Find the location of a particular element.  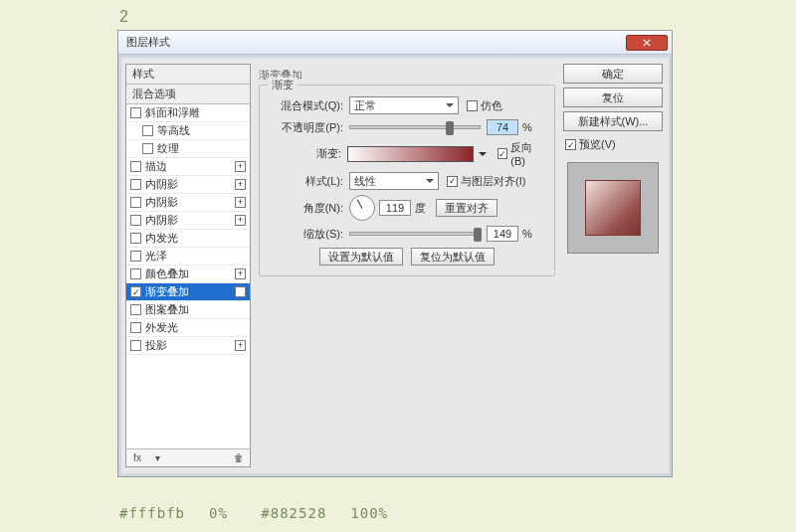

style-item: 光泽 is located at coordinates (188, 257).